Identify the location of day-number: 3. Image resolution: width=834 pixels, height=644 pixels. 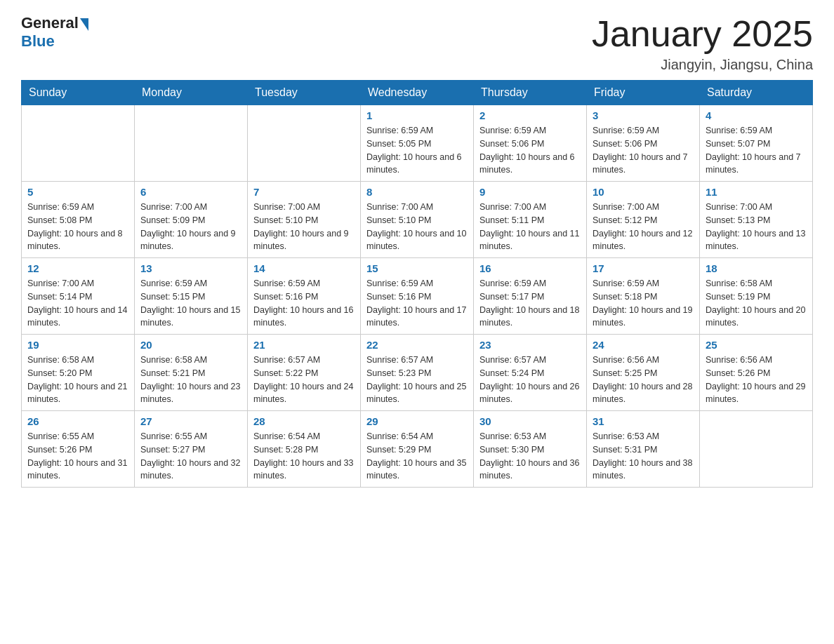
(643, 115).